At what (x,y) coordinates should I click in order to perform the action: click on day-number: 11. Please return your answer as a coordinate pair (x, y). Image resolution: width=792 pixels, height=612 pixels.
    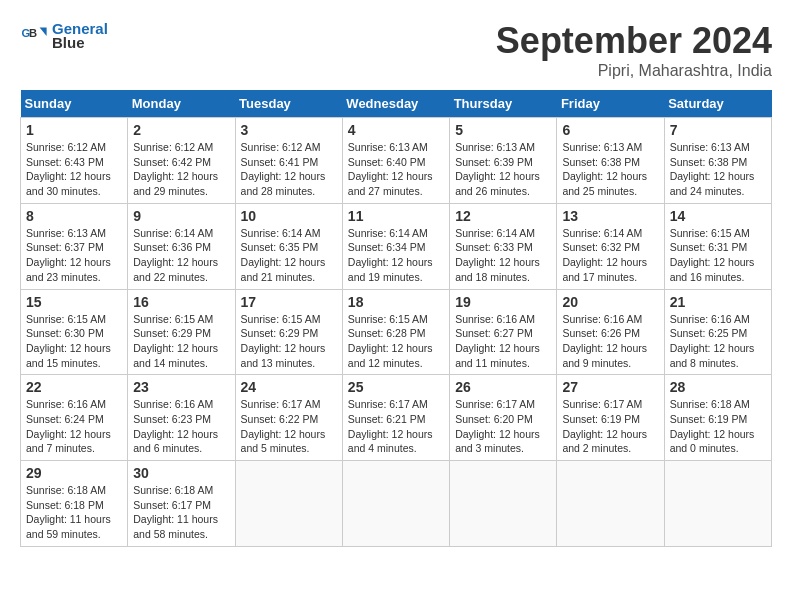
    Looking at the image, I should click on (396, 216).